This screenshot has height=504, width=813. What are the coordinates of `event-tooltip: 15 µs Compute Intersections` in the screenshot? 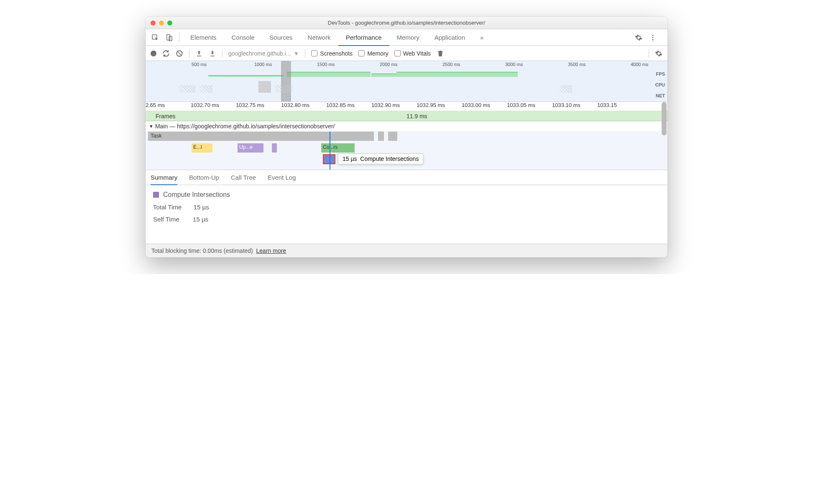 It's located at (381, 159).